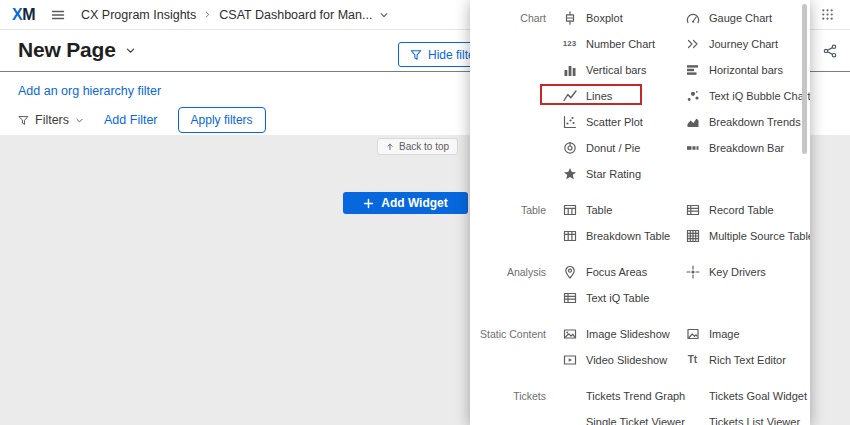  I want to click on breakdown-table-icon, so click(570, 236).